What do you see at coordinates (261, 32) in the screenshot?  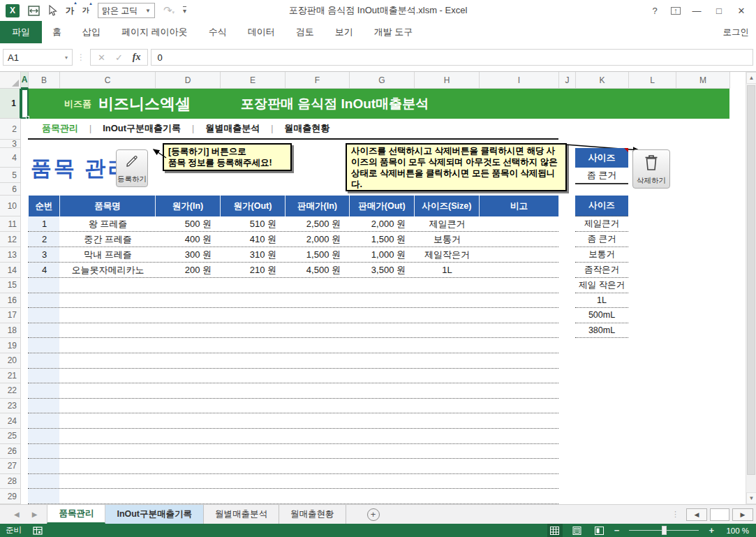 I see `ribbon-tab-5: 데이터` at bounding box center [261, 32].